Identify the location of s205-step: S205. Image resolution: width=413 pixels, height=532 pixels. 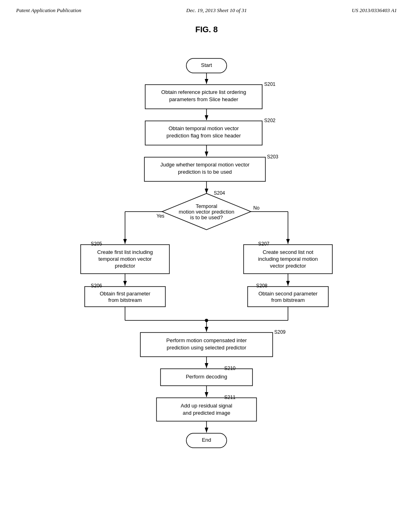
(96, 244).